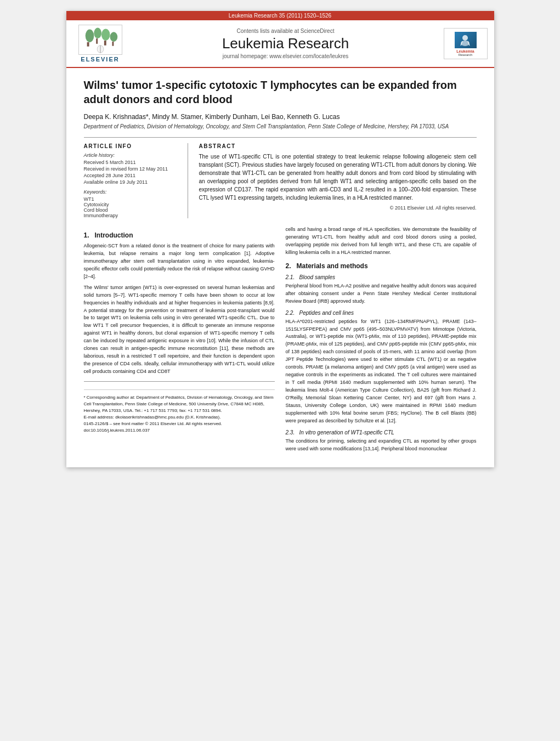 The width and height of the screenshot is (560, 741). What do you see at coordinates (327, 313) in the screenshot?
I see `peptides-section-title: Peptides and cell lines` at bounding box center [327, 313].